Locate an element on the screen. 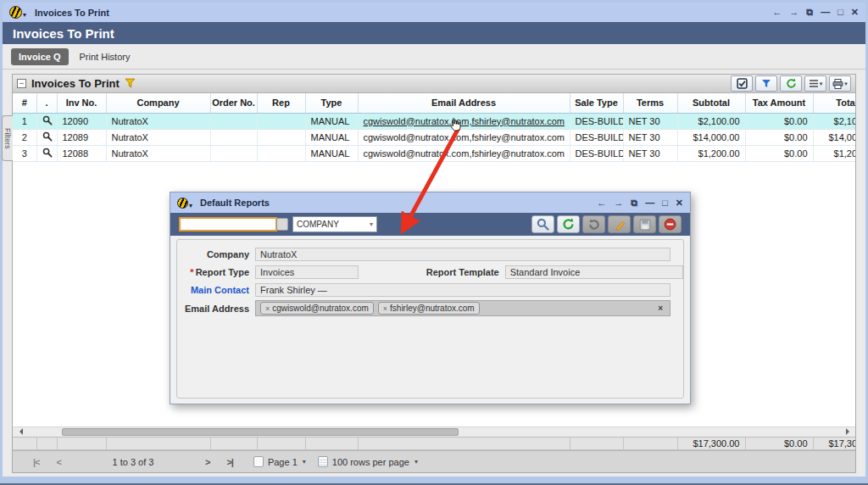 The height and width of the screenshot is (485, 868). dialog-save-button is located at coordinates (644, 224).